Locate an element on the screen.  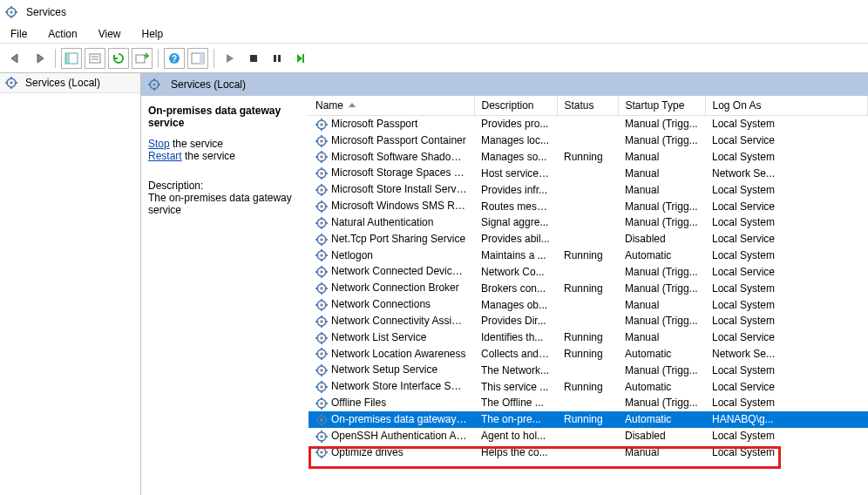
menu-help: Help is located at coordinates (153, 34).